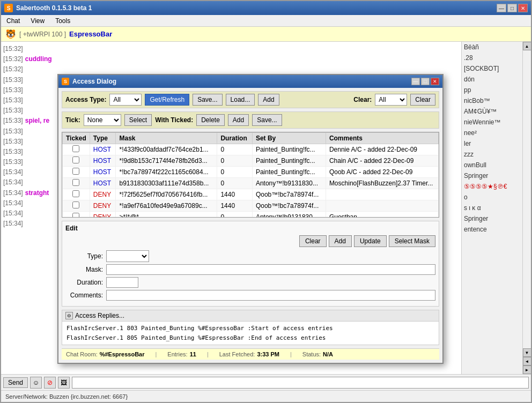 The image size is (532, 403). Describe the element at coordinates (210, 120) in the screenshot. I see `delete-button: Delete` at that location.